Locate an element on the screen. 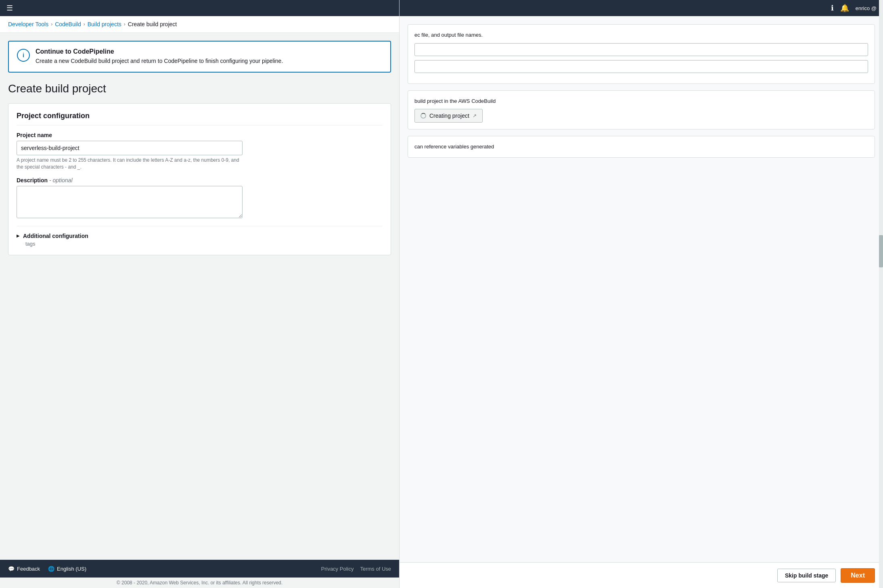 The image size is (883, 588). scrollbar-thumb is located at coordinates (881, 251).